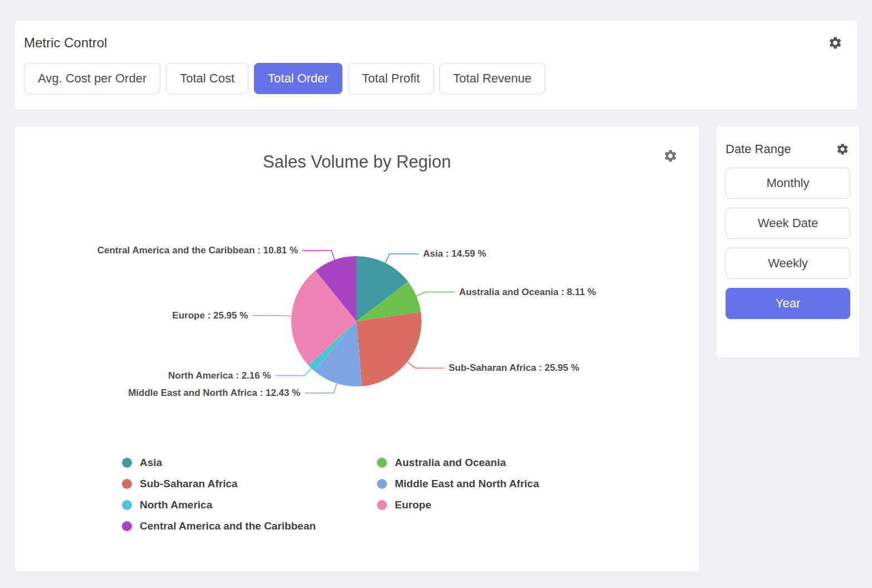  What do you see at coordinates (151, 463) in the screenshot?
I see `legend-label: Asia` at bounding box center [151, 463].